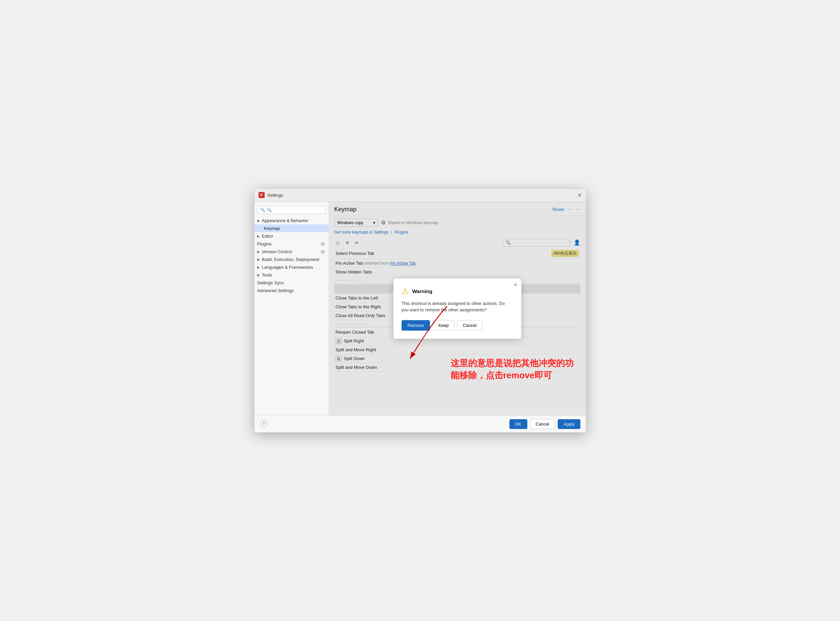  What do you see at coordinates (457, 309) in the screenshot?
I see `right-panel: Keymap Reset ← → Windows copy ▾ ⚙ Based …` at bounding box center [457, 309].